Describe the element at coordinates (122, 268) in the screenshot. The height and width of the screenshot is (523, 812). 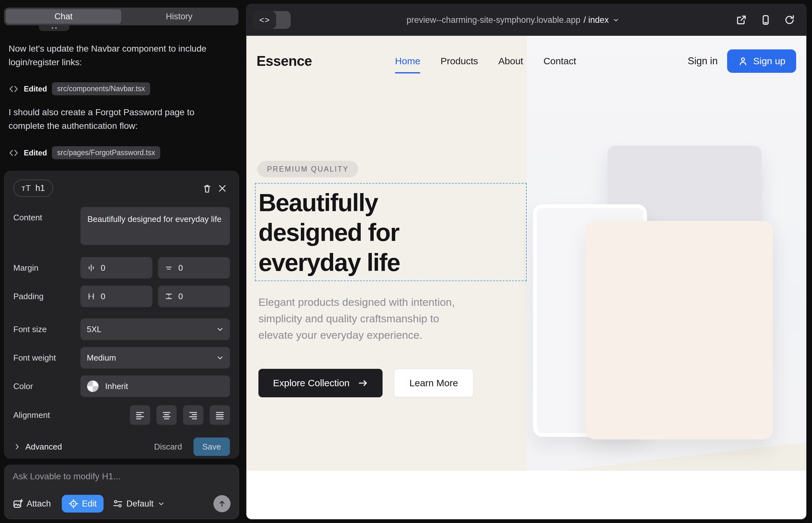
I see `margin-row: Margin 0 0` at that location.